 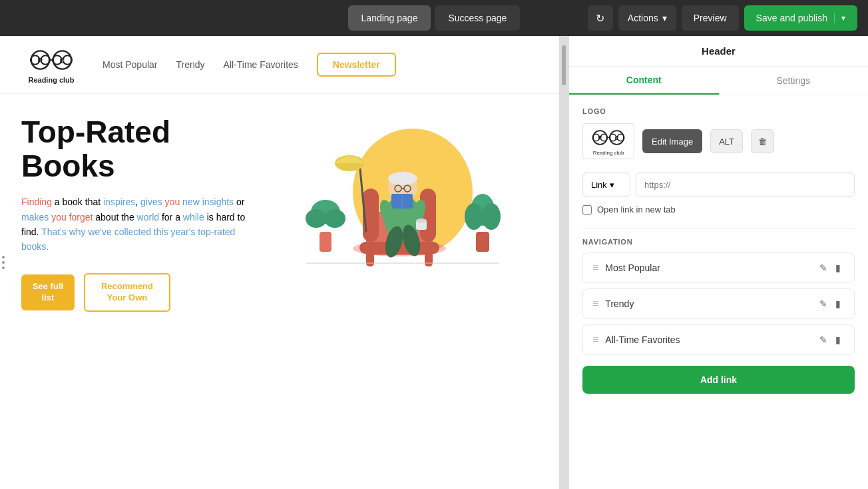 I want to click on preview-button: Preview, so click(x=710, y=18).